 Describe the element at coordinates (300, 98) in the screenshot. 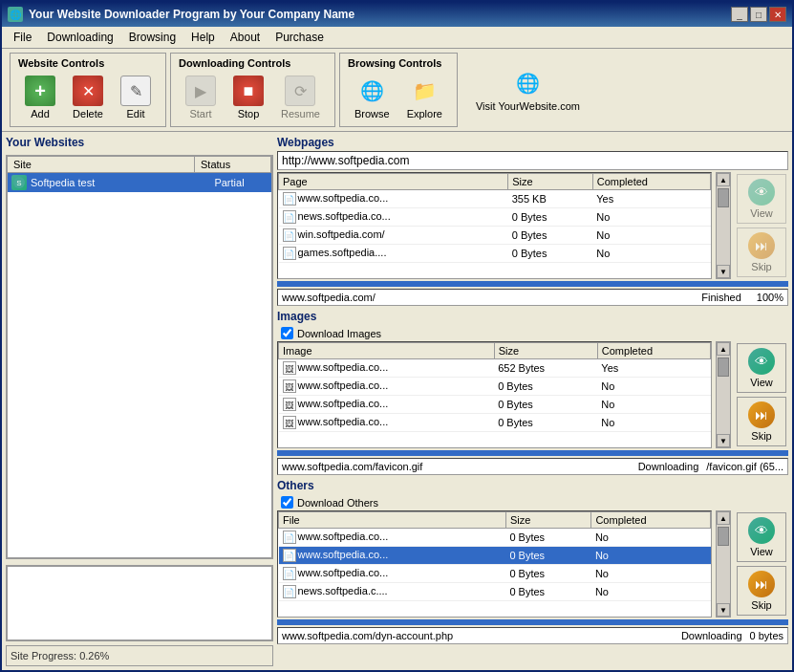

I see `resume-button: ⟳ Resume` at that location.